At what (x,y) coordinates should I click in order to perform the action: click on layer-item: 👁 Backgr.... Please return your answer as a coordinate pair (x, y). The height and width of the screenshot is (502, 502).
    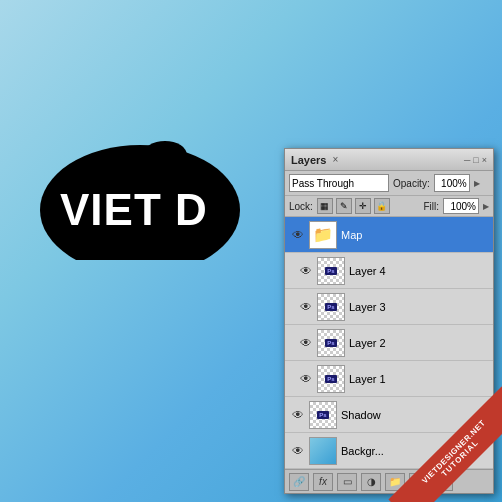
    Looking at the image, I should click on (389, 451).